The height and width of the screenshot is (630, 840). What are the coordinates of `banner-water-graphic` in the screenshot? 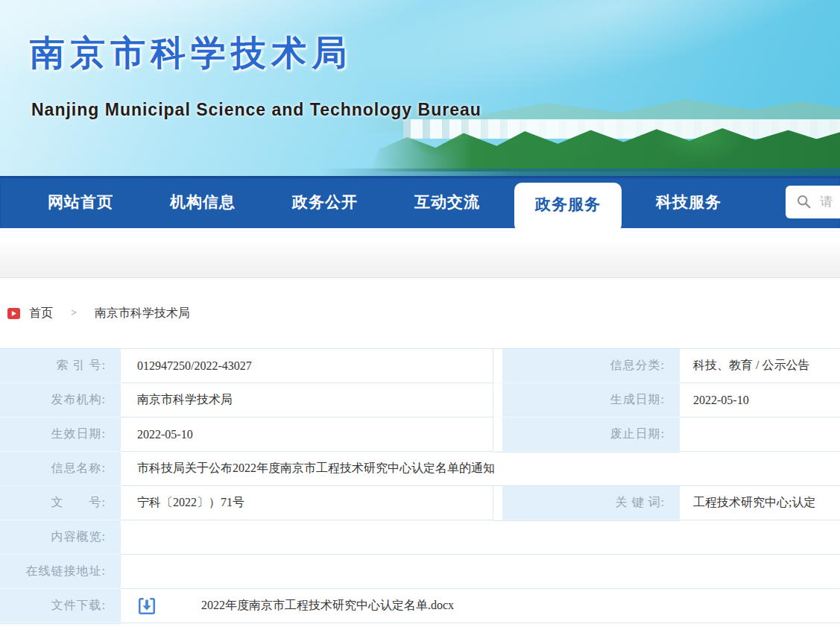 It's located at (420, 172).